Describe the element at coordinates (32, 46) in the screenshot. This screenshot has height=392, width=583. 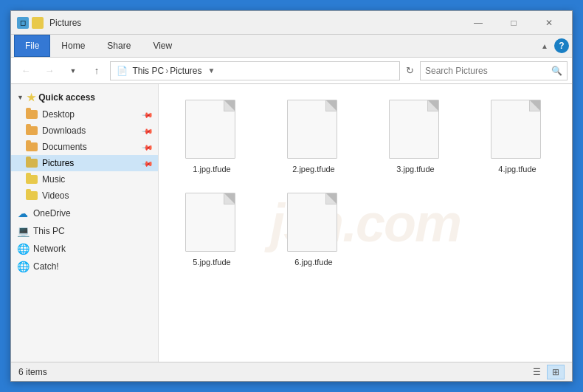
I see `tab-file: File` at that location.